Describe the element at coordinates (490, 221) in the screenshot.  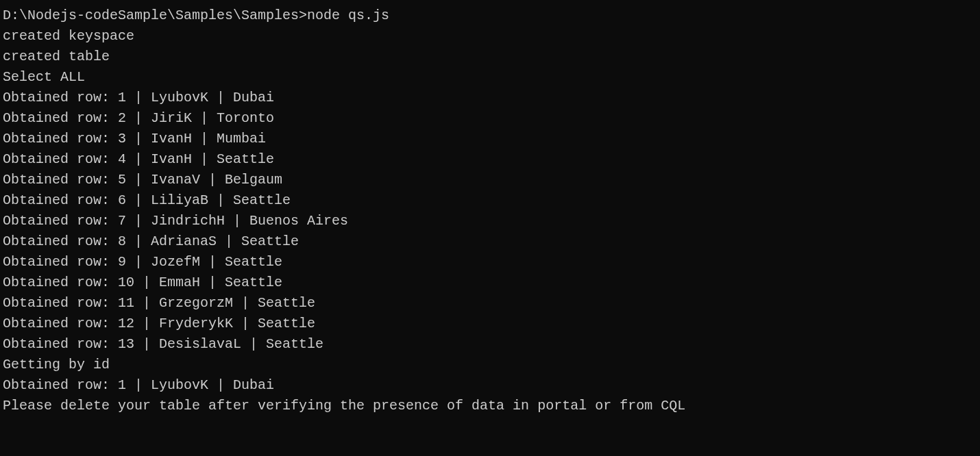
I see `output-row: Obtained row: 7 | JindrichH | Buenos Air…` at that location.